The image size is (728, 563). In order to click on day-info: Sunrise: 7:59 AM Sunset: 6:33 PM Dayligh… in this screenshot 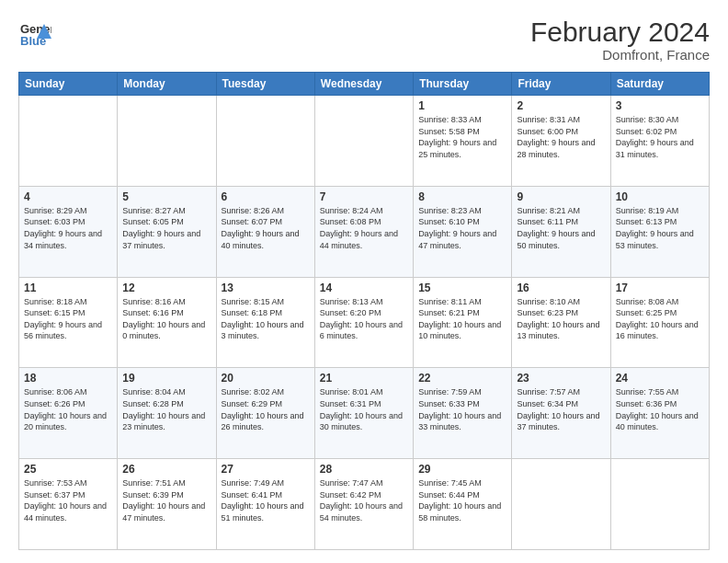, I will do `click(462, 409)`.